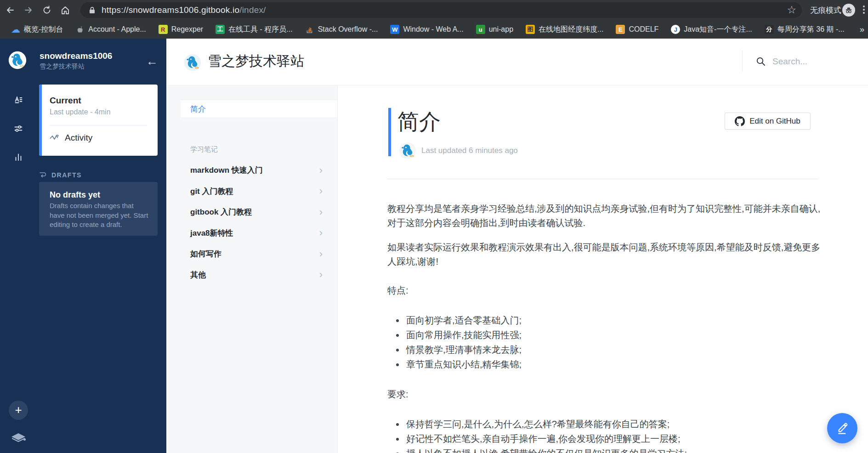  What do you see at coordinates (616, 335) in the screenshot?
I see `list-item: 面向常用操作,技能实用性强;` at bounding box center [616, 335].